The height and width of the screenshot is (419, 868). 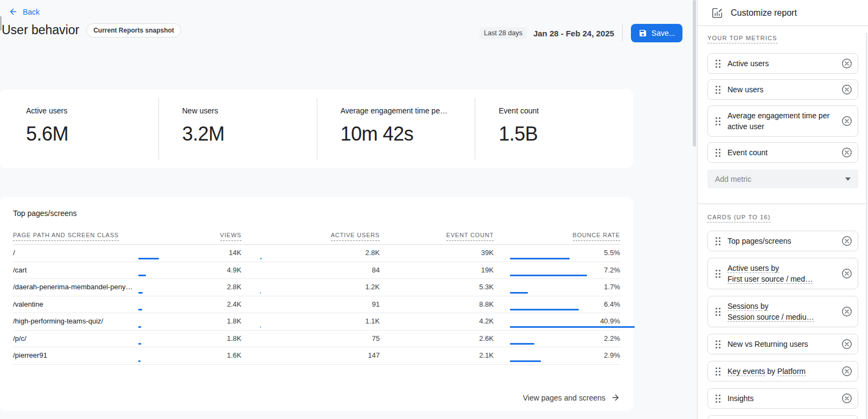 What do you see at coordinates (13, 12) in the screenshot?
I see `back-arrow-icon` at bounding box center [13, 12].